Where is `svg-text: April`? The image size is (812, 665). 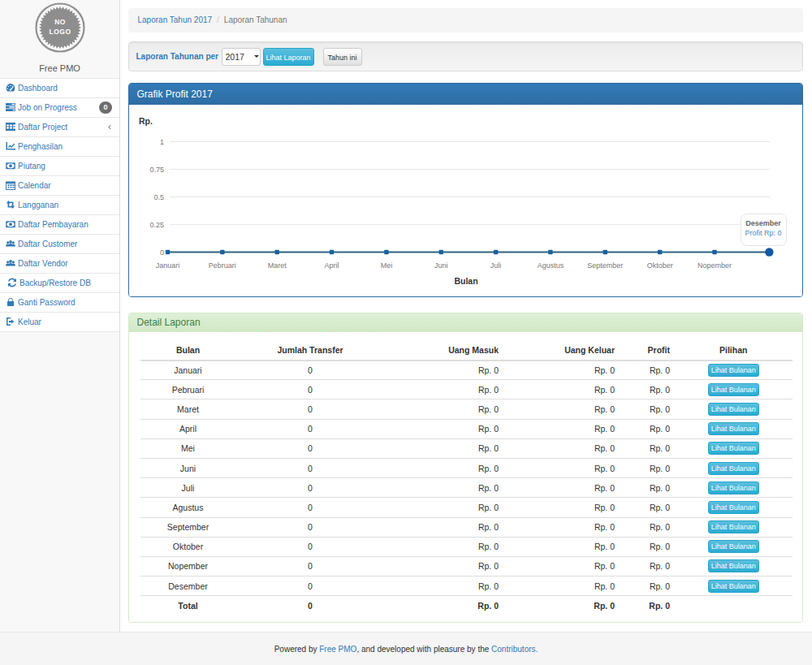 svg-text: April is located at coordinates (331, 266).